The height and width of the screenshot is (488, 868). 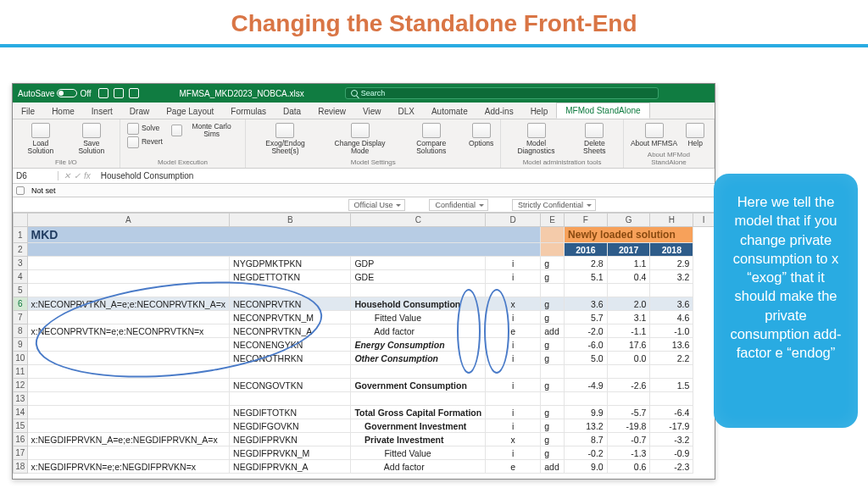 What do you see at coordinates (671, 467) in the screenshot?
I see `cell: -2.3` at bounding box center [671, 467].